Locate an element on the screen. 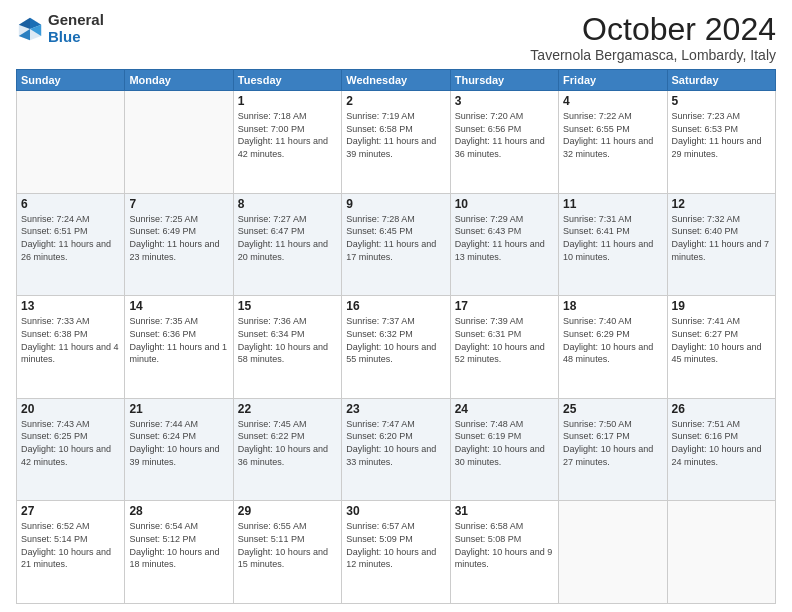 This screenshot has height=612, width=792. day-number: 20 is located at coordinates (70, 409).